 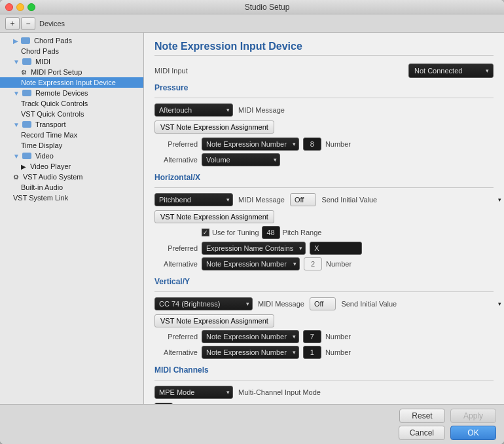 What do you see at coordinates (72, 156) in the screenshot?
I see `sidebar-item-video-folder: ▼ Video` at bounding box center [72, 156].